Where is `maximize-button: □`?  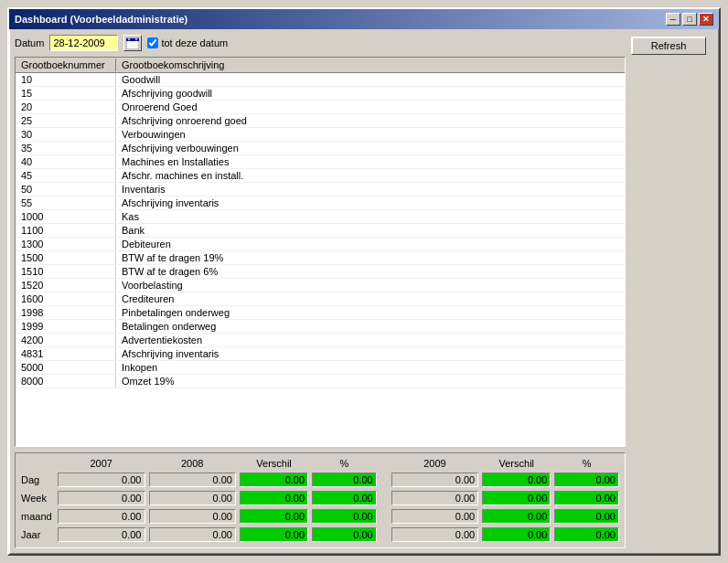
maximize-button: □ is located at coordinates (690, 19).